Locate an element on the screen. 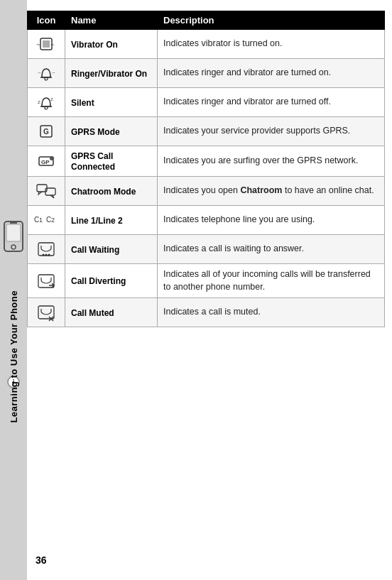 The image size is (392, 580). icon-cell-line12: C 1 C 2 is located at coordinates (47, 220).